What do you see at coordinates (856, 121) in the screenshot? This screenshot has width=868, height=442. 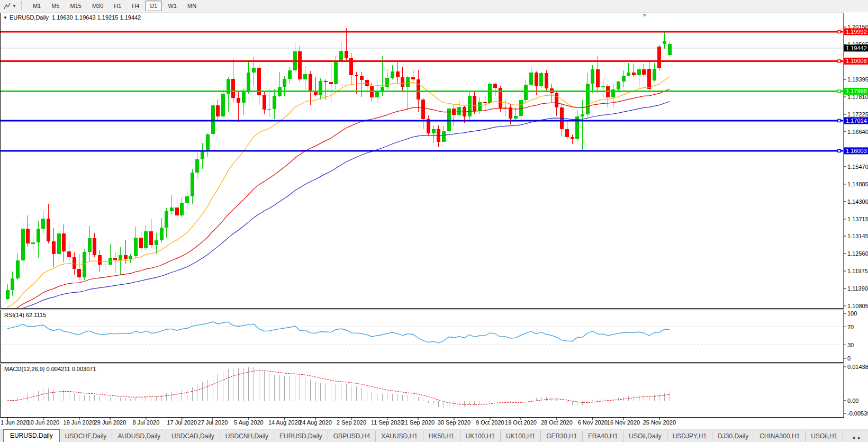 I see `price-tag: 1.17014` at bounding box center [856, 121].